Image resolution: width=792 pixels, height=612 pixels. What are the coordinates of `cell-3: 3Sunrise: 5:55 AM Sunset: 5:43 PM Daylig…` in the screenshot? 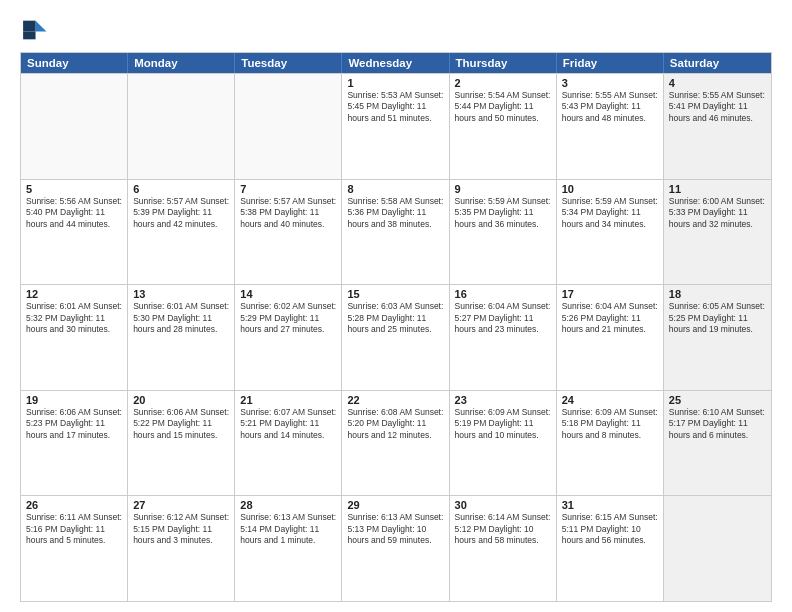 It's located at (610, 126).